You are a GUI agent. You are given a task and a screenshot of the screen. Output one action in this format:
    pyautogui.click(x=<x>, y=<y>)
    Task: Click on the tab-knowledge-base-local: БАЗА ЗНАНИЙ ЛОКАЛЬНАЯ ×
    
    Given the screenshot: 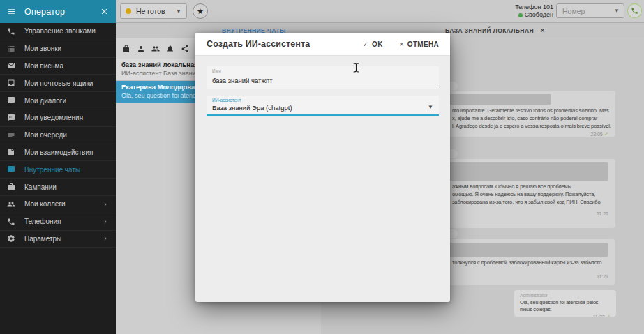 What is the action you would take?
    pyautogui.click(x=495, y=31)
    